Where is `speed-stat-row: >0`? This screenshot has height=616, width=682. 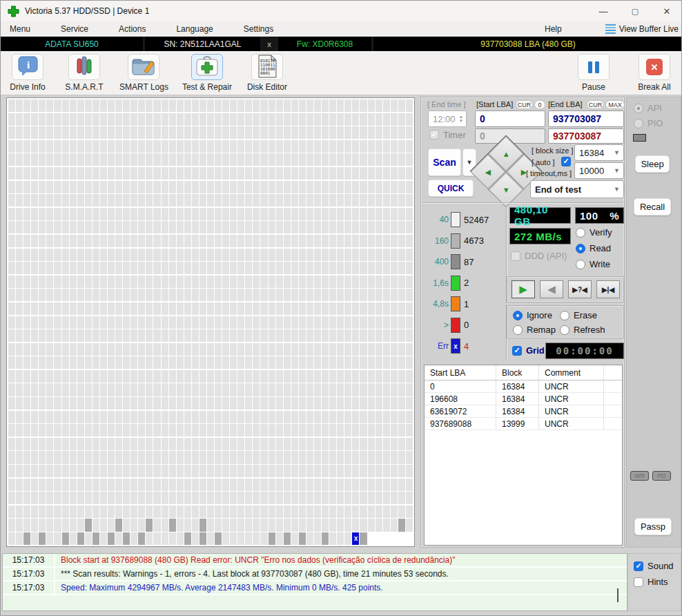
speed-stat-row: >0 is located at coordinates (463, 325).